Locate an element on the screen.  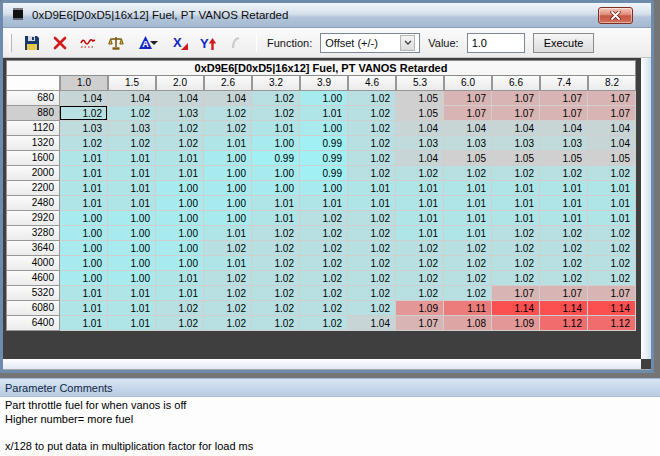
column-header: 1.0 is located at coordinates (84, 84).